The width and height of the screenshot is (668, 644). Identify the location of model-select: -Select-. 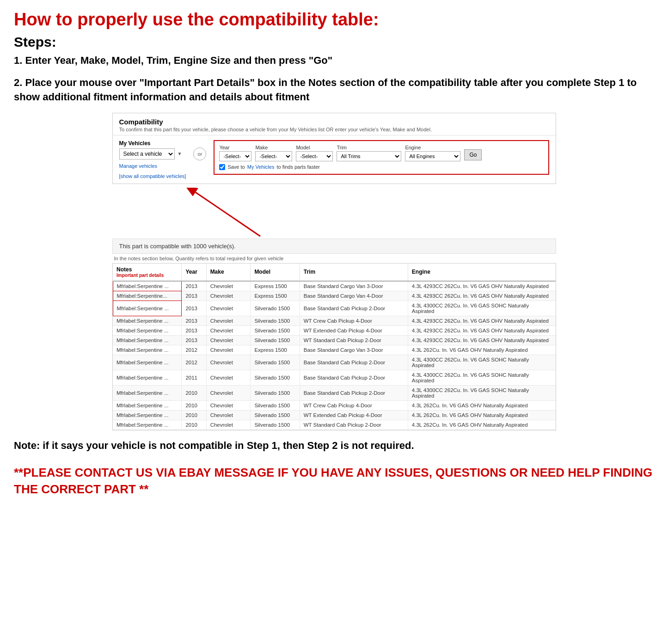
(314, 156).